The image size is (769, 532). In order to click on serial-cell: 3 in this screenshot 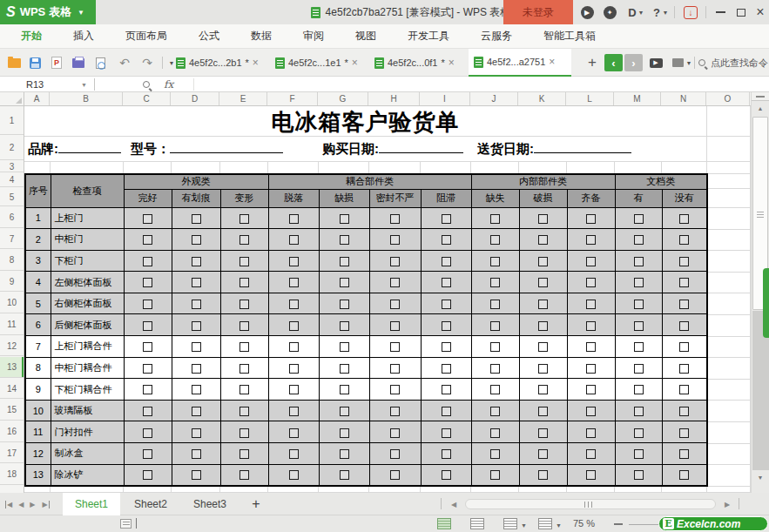, I will do `click(38, 261)`.